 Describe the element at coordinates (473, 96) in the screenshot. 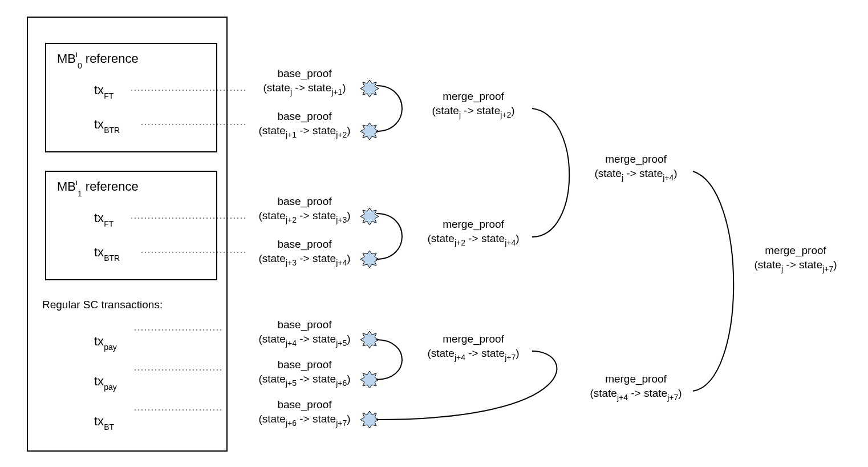

I see `mp0-label: merge_proof` at that location.